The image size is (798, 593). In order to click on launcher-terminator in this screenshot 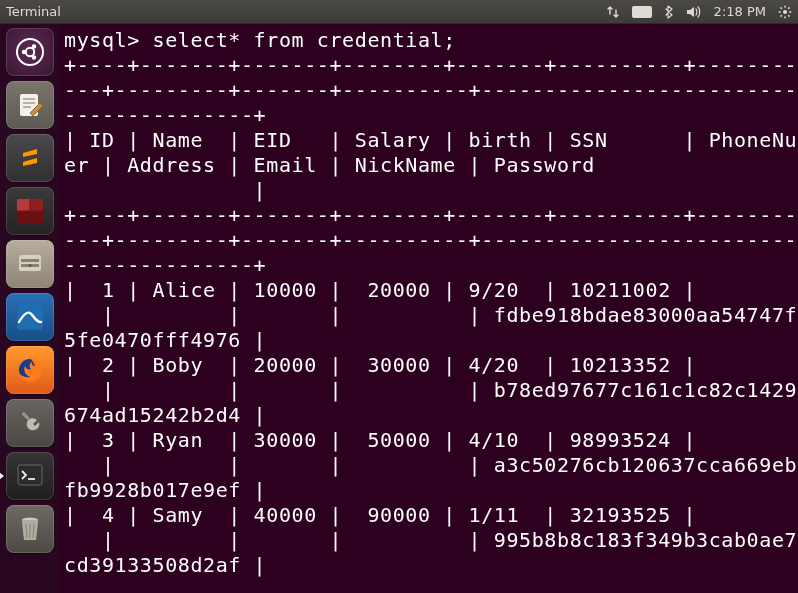, I will do `click(30, 211)`.